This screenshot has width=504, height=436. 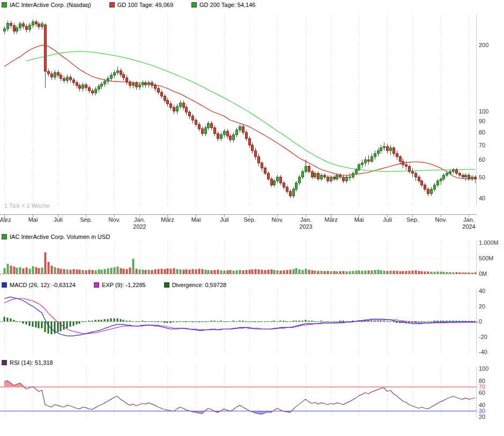 I want to click on rsi-chart-legend: RSI (14): 51,318, so click(x=36, y=363).